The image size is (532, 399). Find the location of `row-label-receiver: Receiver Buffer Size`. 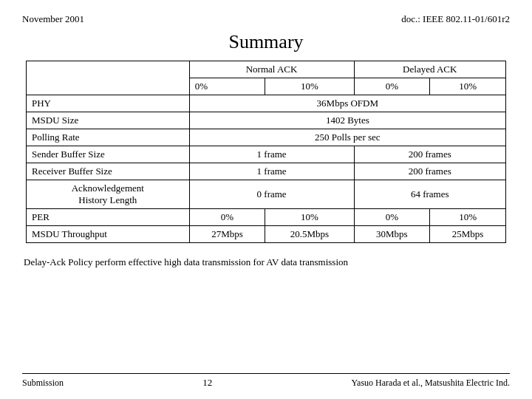

row-label-receiver: Receiver Buffer Size is located at coordinates (108, 171).